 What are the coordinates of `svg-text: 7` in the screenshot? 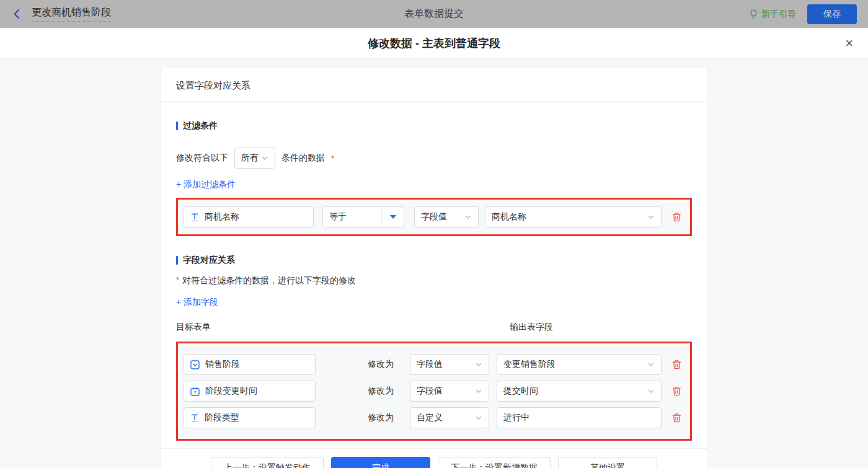 It's located at (195, 392).